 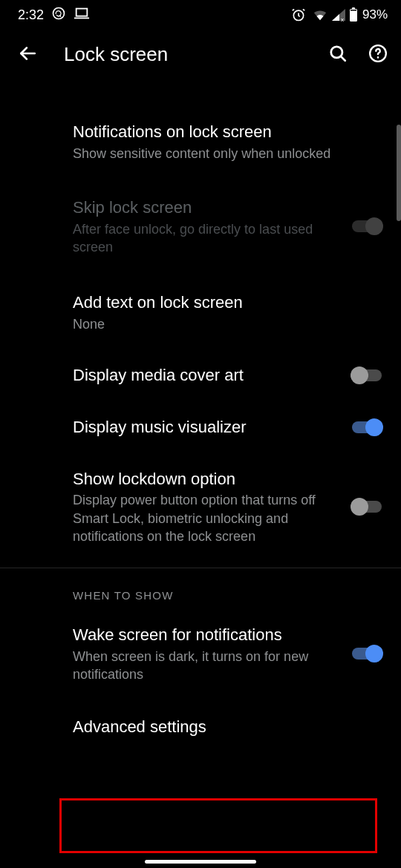 What do you see at coordinates (183, 55) in the screenshot?
I see `page-title: Lock screen` at bounding box center [183, 55].